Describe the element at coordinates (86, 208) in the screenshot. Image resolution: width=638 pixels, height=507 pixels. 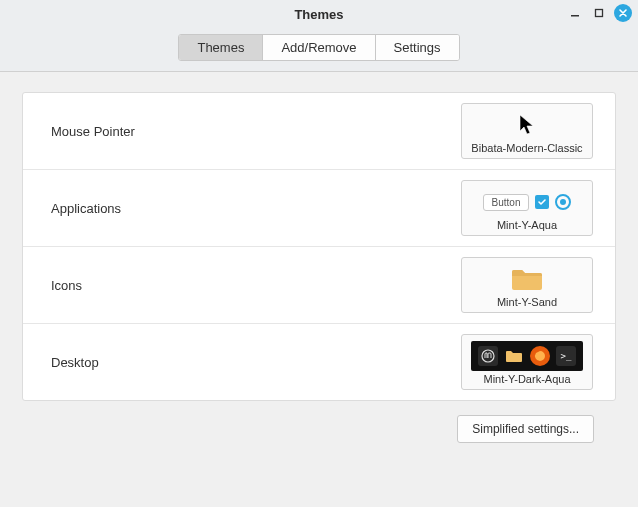
I see `row-label-applications: Applications` at that location.